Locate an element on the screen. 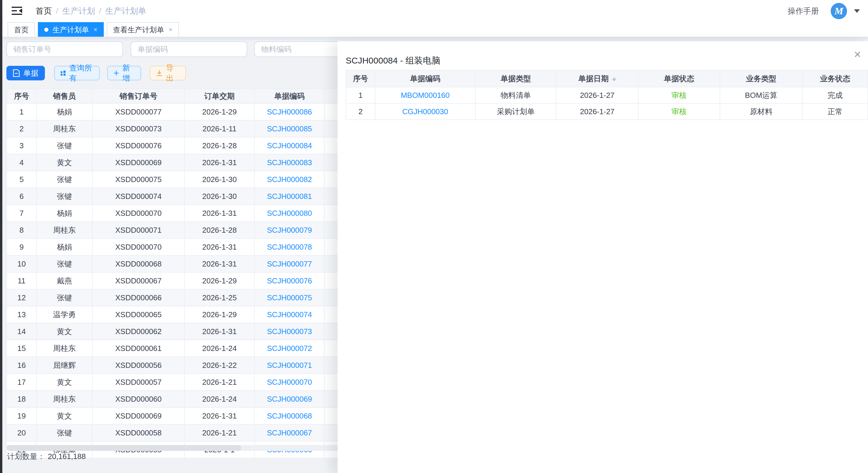 The width and height of the screenshot is (868, 473). active-dot-icon is located at coordinates (46, 30).